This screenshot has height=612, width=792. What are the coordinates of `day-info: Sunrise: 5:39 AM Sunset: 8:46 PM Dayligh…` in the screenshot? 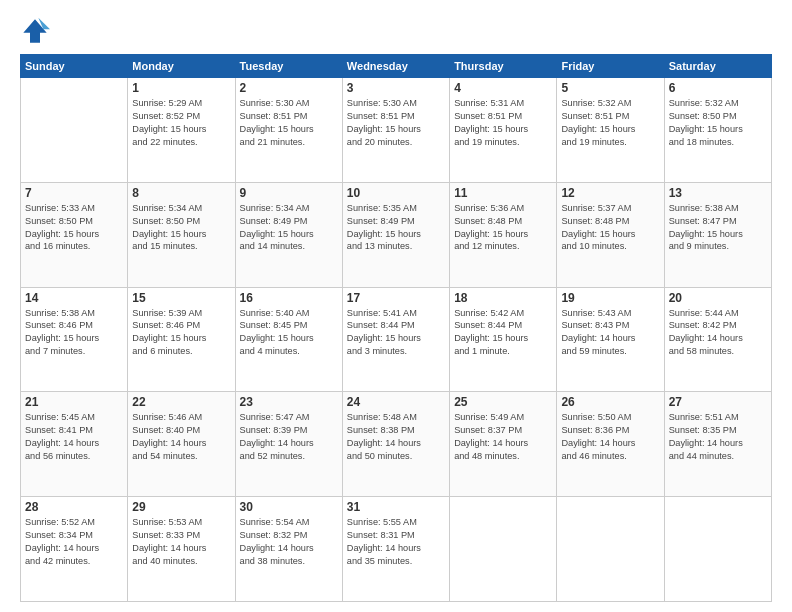 It's located at (181, 333).